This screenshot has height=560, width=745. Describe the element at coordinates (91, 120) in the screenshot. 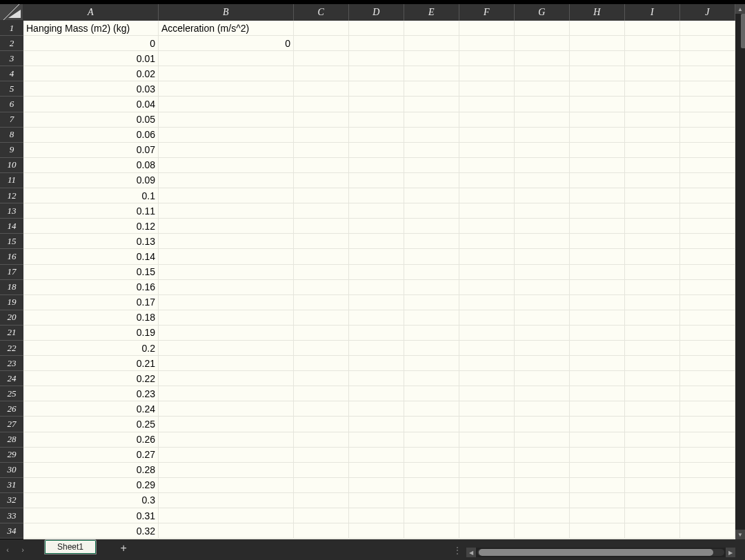

I see `cell-A7: 0.05` at that location.